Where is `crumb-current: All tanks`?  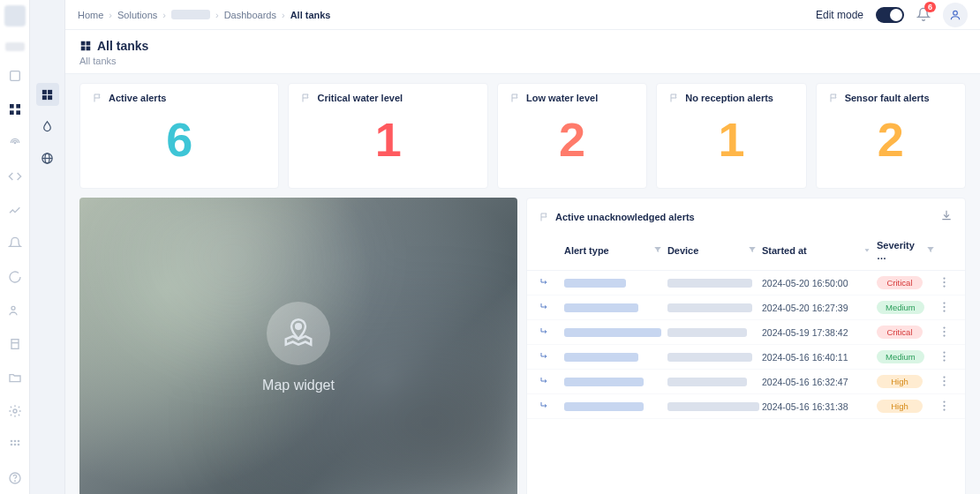
crumb-current: All tanks is located at coordinates (311, 15).